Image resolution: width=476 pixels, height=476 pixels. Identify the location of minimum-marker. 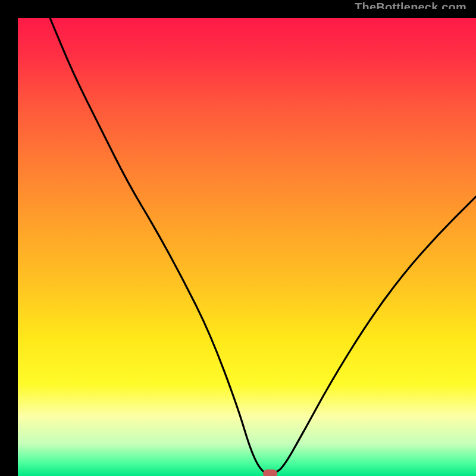
(270, 472).